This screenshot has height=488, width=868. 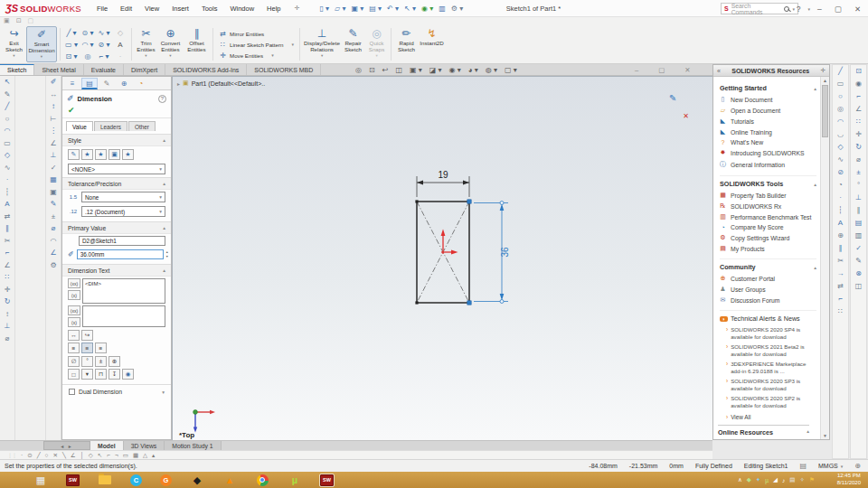 What do you see at coordinates (474, 70) in the screenshot?
I see `edit-appearance-icon: ◕ ▾` at bounding box center [474, 70].